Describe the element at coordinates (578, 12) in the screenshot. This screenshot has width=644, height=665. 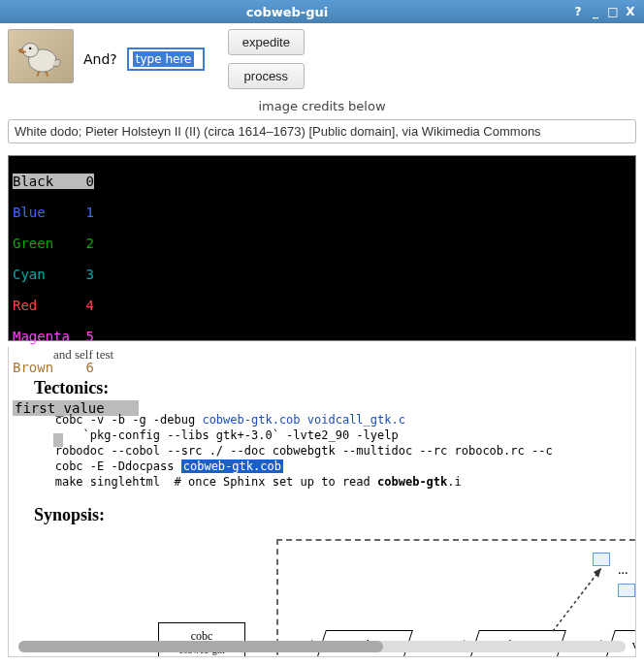
I see `help-icon: ?` at that location.